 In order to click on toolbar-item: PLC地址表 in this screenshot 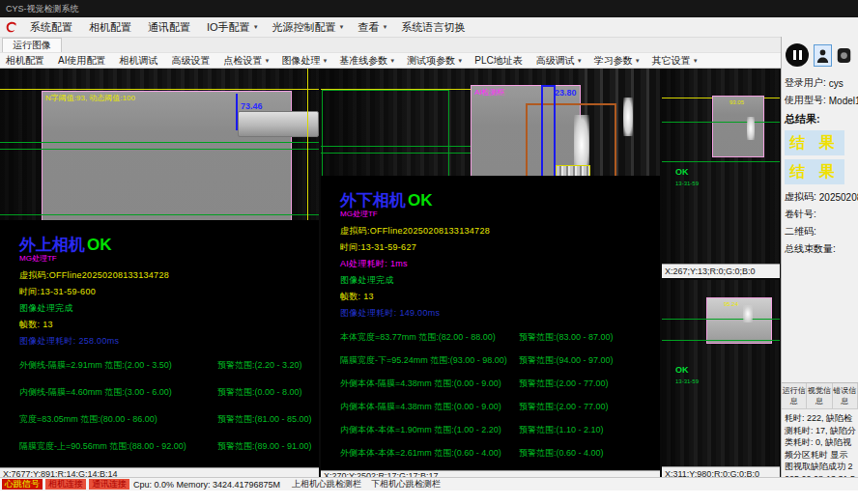, I will do `click(499, 61)`.